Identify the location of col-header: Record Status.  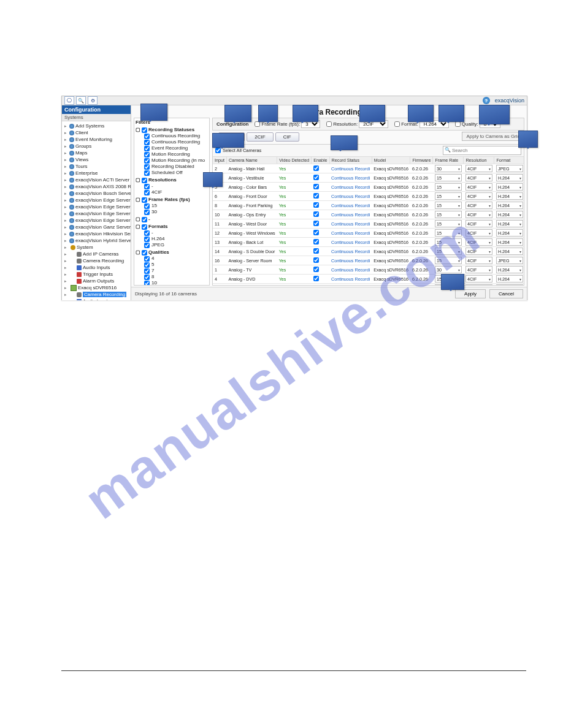
(351, 161).